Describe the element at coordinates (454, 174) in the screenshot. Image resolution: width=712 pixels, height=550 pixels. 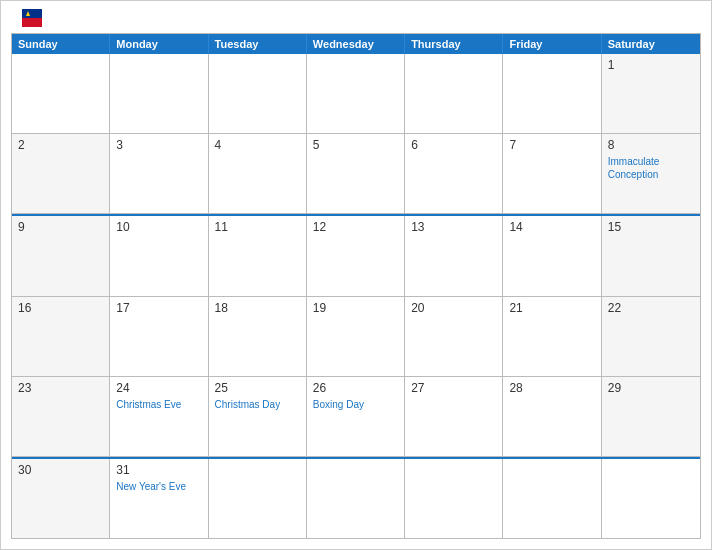
I see `day-cell: 6` at that location.